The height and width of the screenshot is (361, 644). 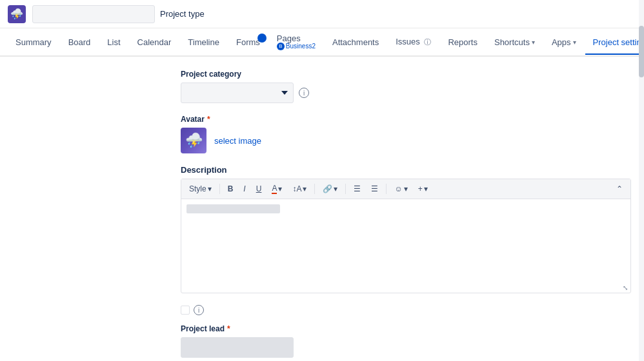 I want to click on scrollbar-track, so click(x=641, y=180).